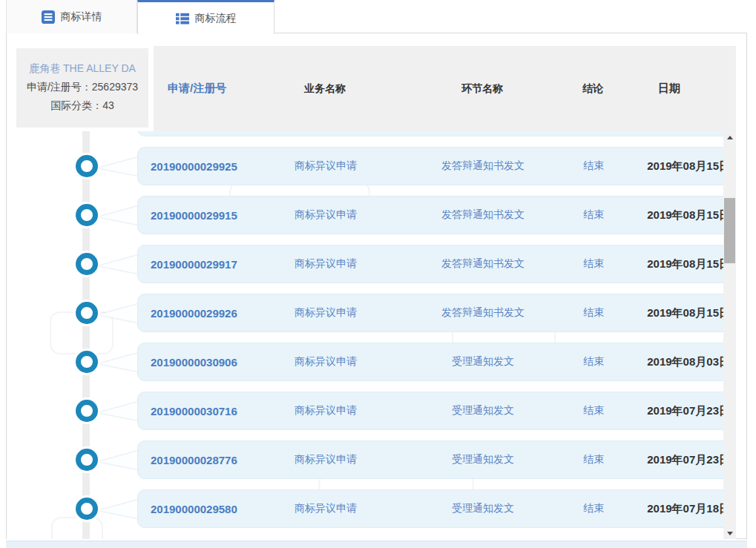  What do you see at coordinates (82, 17) in the screenshot?
I see `tab-label: 商标详情` at bounding box center [82, 17].